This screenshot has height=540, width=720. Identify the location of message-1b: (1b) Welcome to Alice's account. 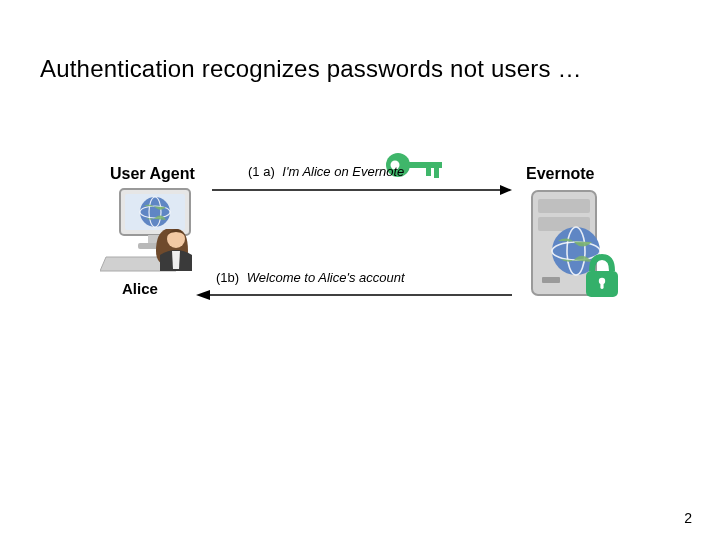
(354, 288).